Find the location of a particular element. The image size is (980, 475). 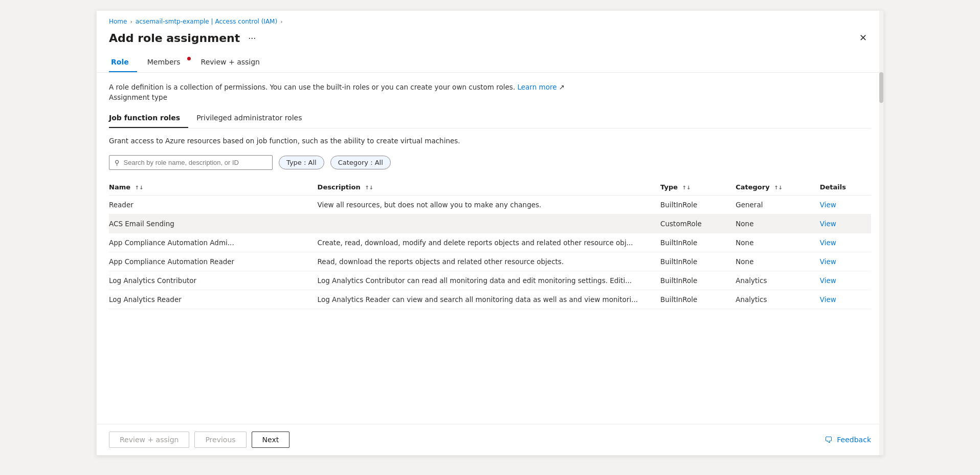

table-row: Log Analytics ContributorLog Analytics C… is located at coordinates (490, 280).